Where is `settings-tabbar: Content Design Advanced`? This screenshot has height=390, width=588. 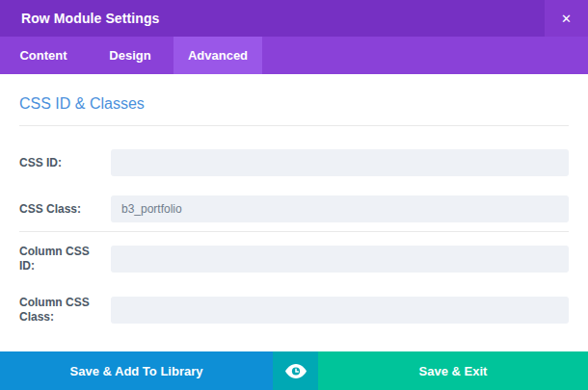 settings-tabbar: Content Design Advanced is located at coordinates (294, 56).